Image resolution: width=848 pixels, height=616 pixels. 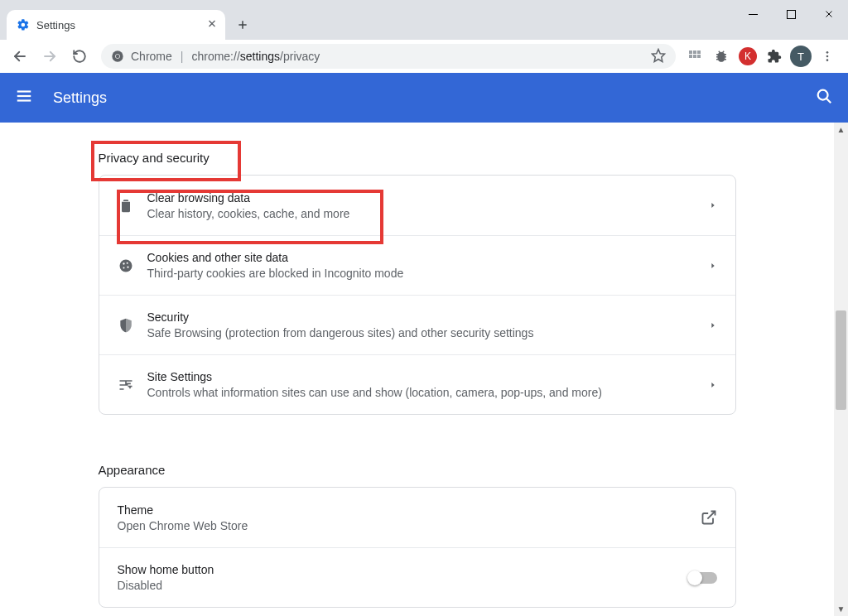 I want to click on toolbar: Chrome | chrome://settings/privacy K T, so click(x=424, y=56).